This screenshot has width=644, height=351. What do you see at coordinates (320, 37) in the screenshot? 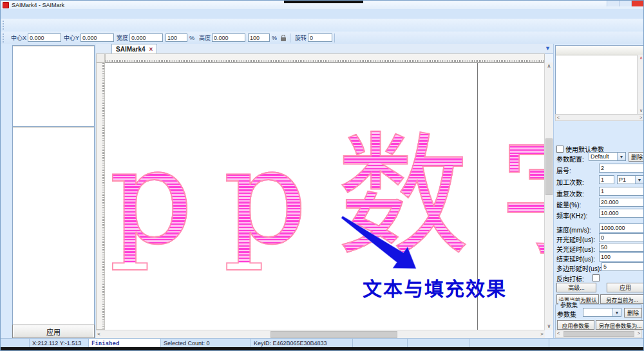
I see `rotate-input` at bounding box center [320, 37].